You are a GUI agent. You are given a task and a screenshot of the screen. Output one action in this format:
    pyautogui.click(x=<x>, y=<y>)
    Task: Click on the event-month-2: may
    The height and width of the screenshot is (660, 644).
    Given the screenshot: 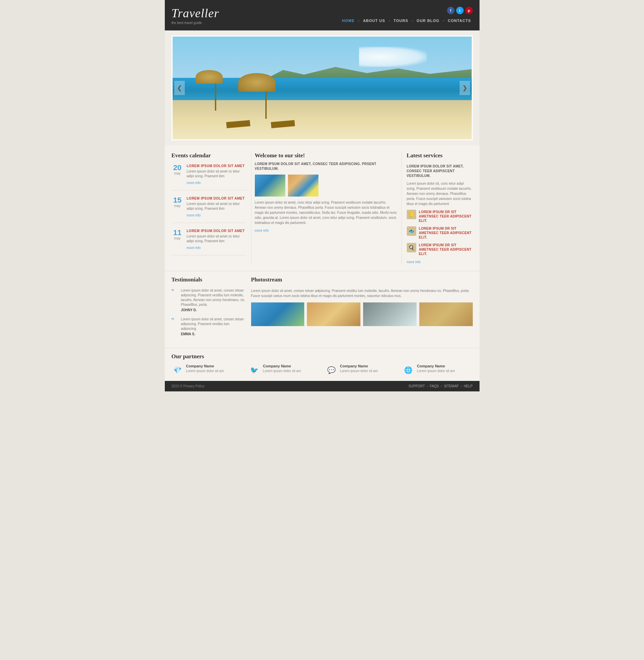 What is the action you would take?
    pyautogui.click(x=177, y=206)
    